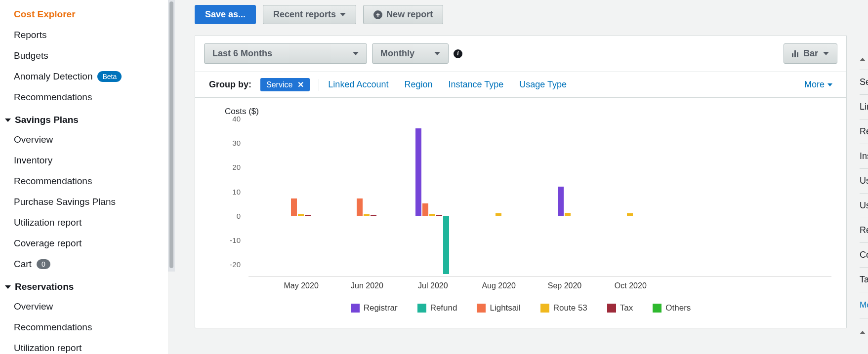 The width and height of the screenshot is (868, 354). I want to click on filter-row-tag: TagInclude all, so click(864, 280).